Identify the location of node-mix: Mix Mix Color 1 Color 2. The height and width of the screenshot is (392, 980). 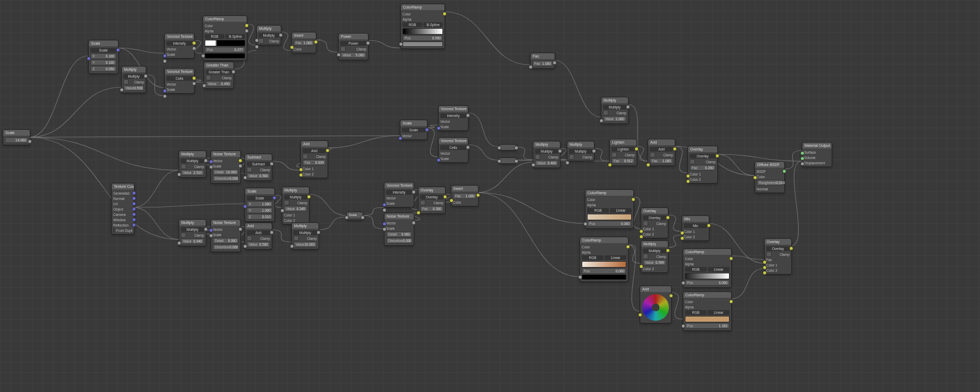
(696, 228).